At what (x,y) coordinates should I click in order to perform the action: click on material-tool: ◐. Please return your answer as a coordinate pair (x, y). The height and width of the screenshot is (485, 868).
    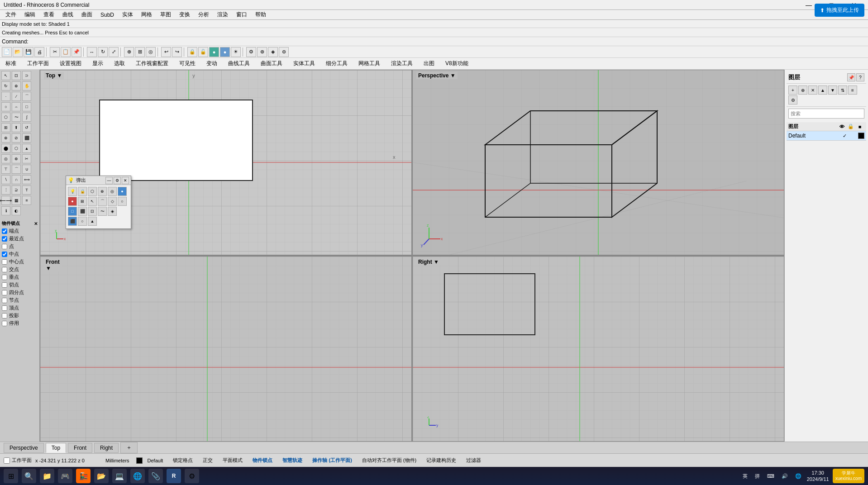
    Looking at the image, I should click on (16, 211).